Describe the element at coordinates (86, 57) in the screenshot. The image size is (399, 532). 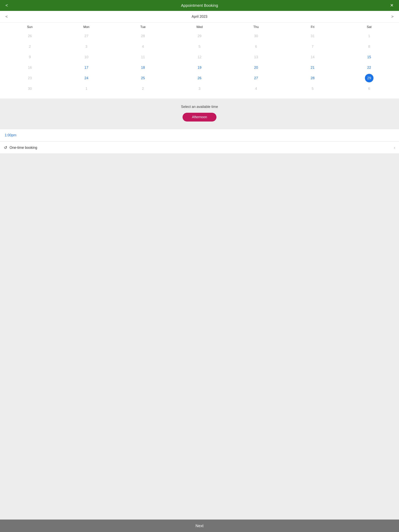
I see `calendar-day: 10` at that location.